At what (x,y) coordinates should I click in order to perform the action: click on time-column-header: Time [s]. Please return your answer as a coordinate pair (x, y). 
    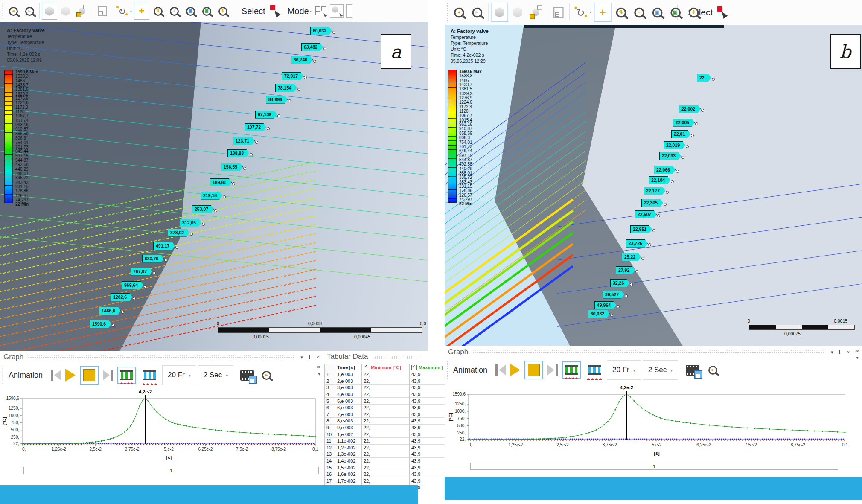
    Looking at the image, I should click on (349, 367).